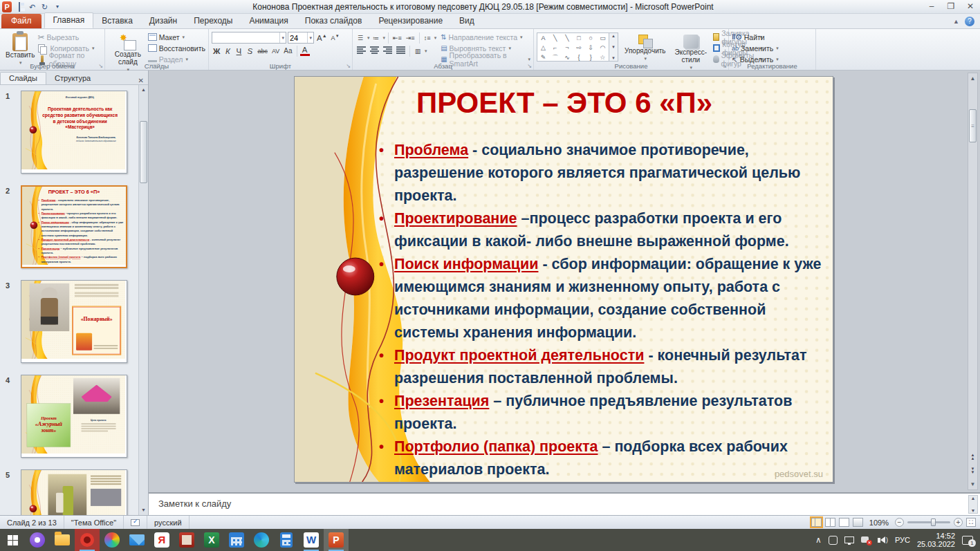  I want to click on replace-button: abЗаменить▾, so click(772, 48).